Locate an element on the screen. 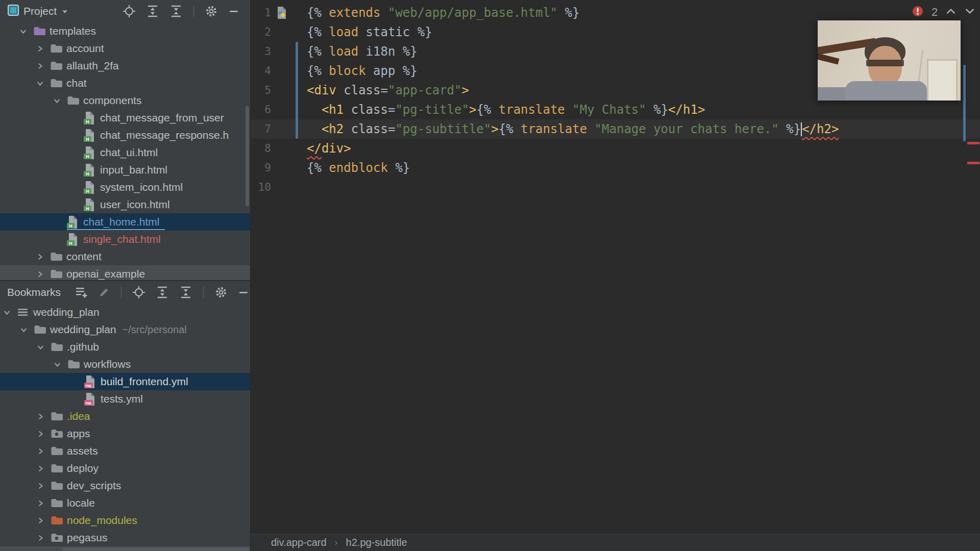 The height and width of the screenshot is (551, 980). editor-scrollbar-thumb is located at coordinates (965, 103).